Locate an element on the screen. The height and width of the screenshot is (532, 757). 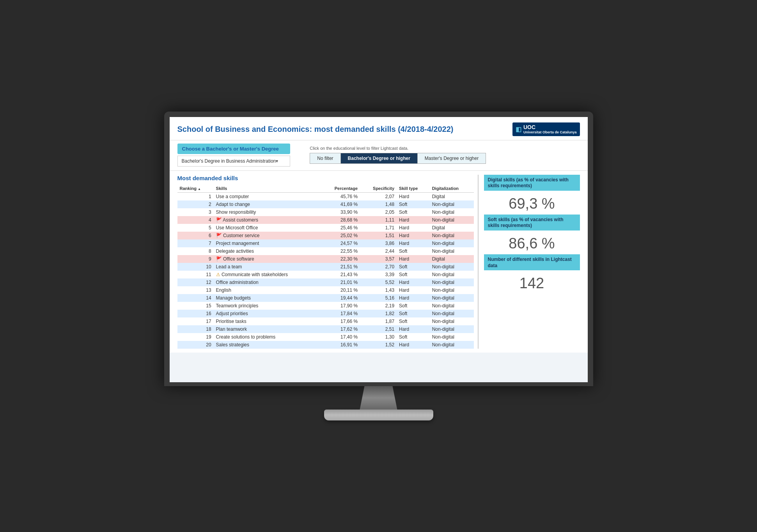
specificity-cell: 3,86 is located at coordinates (378, 243).